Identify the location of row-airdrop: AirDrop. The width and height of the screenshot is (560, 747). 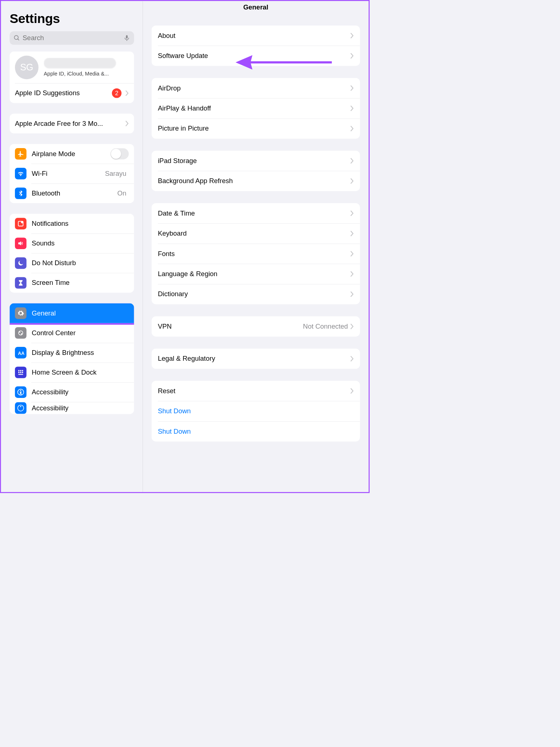
(256, 88).